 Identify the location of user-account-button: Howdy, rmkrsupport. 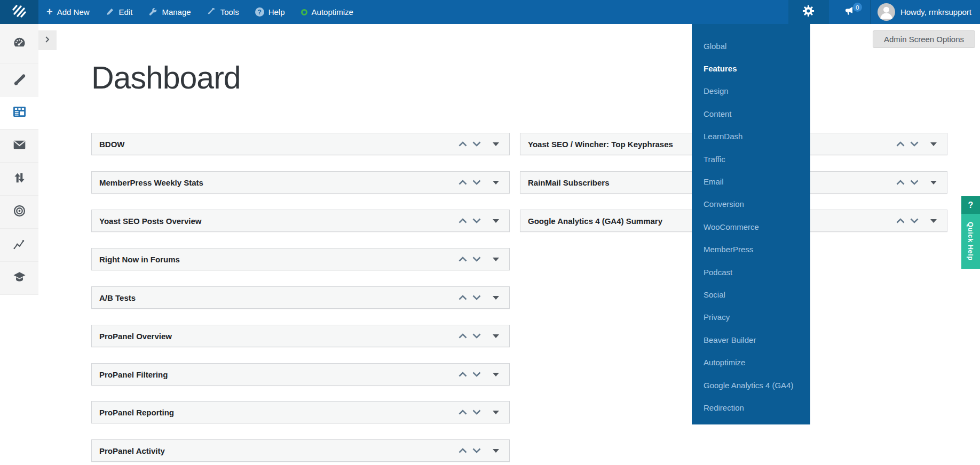
(925, 12).